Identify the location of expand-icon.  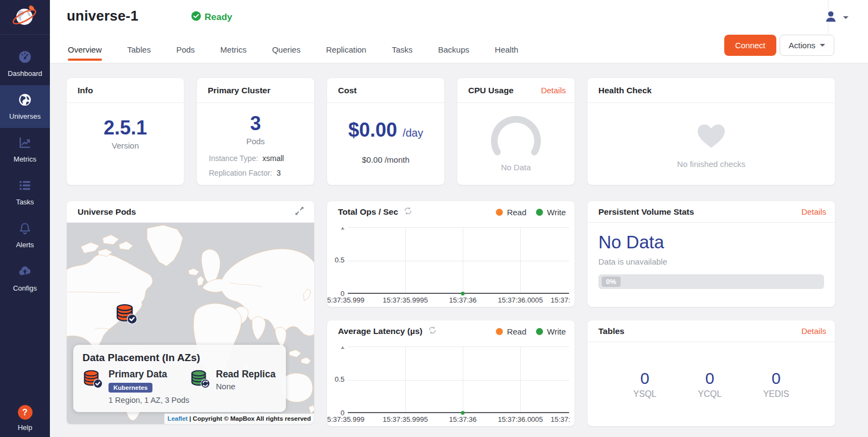
(299, 212).